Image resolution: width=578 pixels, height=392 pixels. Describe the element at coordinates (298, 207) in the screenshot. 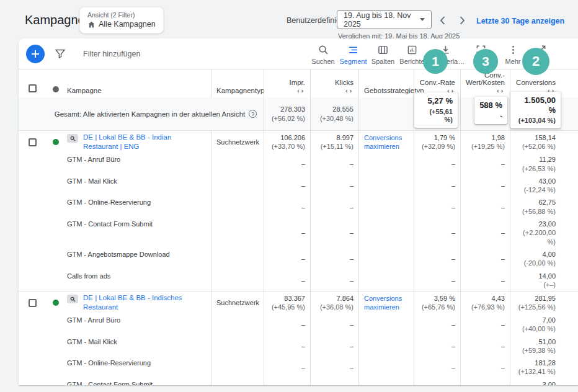

I see `segment-row: GTM - Online-Reservierung––––62,75(+56,8…` at that location.